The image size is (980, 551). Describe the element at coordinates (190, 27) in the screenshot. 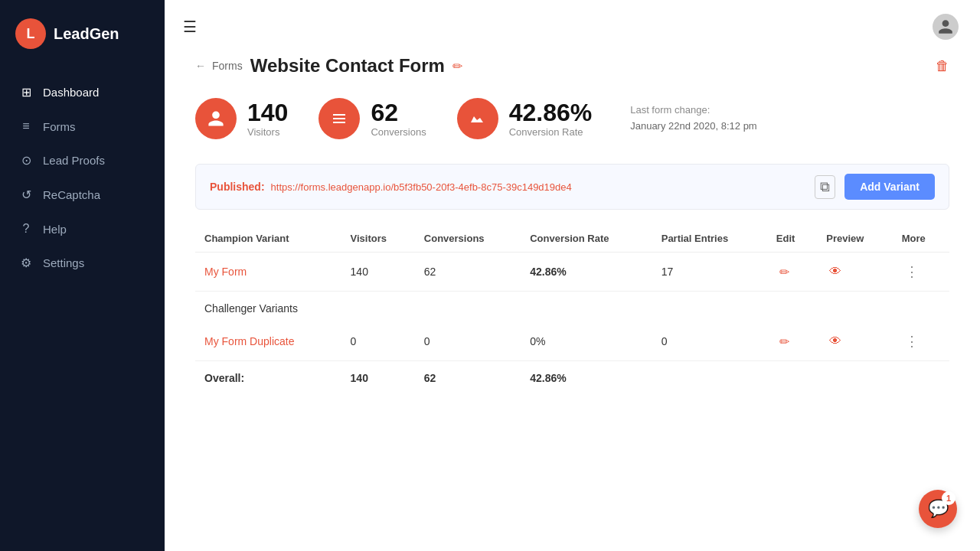

I see `hamburger-menu: ☰` at that location.